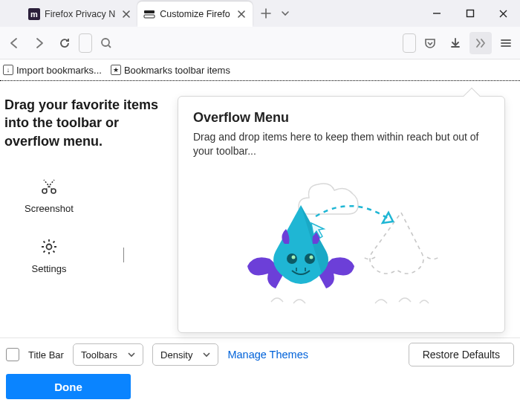 The image size is (520, 420). What do you see at coordinates (260, 13) in the screenshot?
I see `title-bar: m Firefox Privacy N Customize Firefo` at bounding box center [260, 13].